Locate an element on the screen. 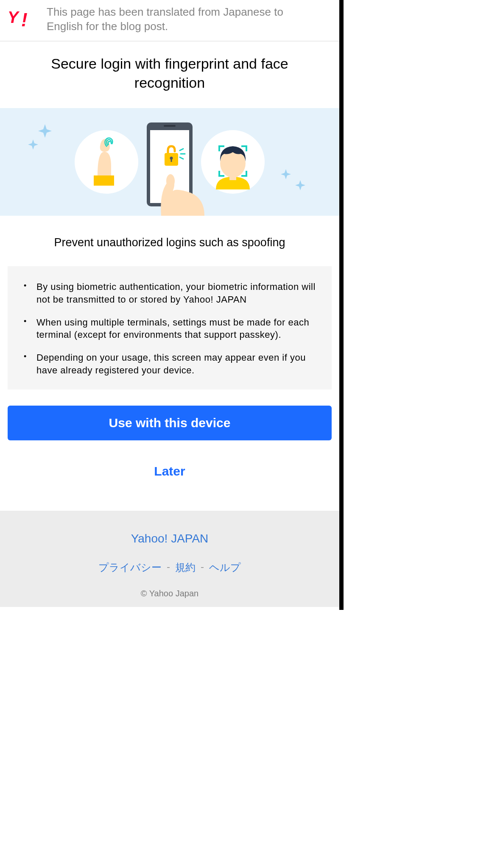  header: Y ! This page has been translated from J… is located at coordinates (170, 21).